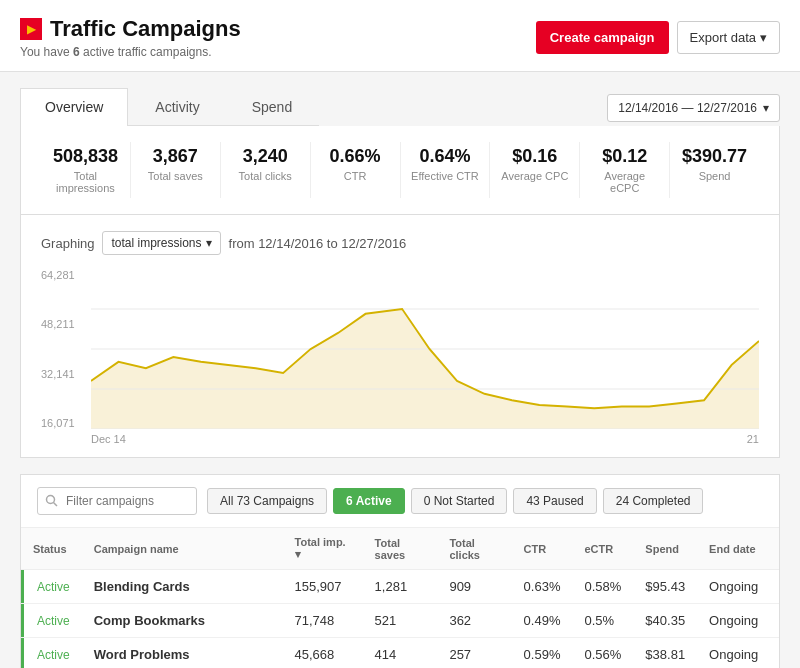 This screenshot has width=800, height=668. Describe the element at coordinates (446, 170) in the screenshot. I see `stat-item: 0.64%Effective CTR` at that location.